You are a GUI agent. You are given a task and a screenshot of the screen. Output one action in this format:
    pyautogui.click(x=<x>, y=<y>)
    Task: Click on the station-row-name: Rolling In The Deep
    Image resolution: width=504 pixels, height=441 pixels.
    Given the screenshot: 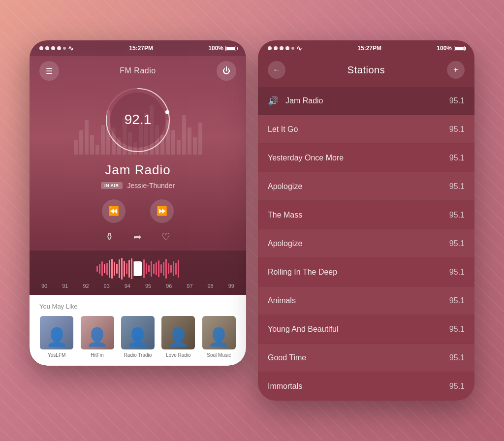 What is the action you would take?
    pyautogui.click(x=358, y=272)
    